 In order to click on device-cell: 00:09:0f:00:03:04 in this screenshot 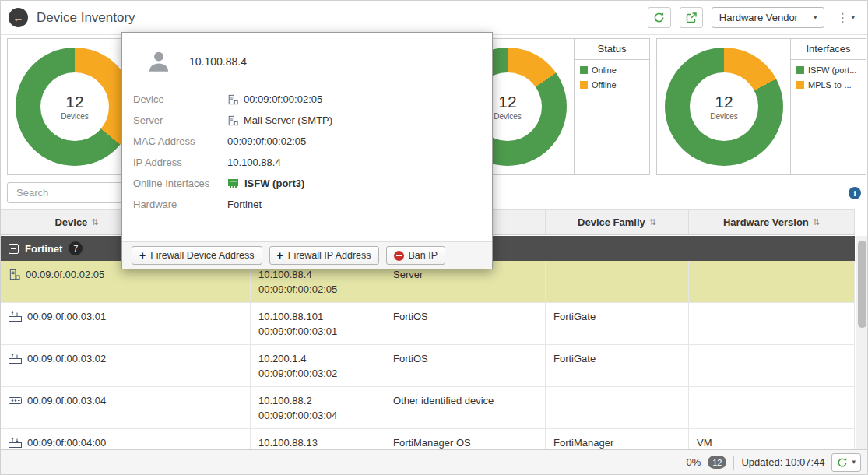, I will do `click(77, 408)`.